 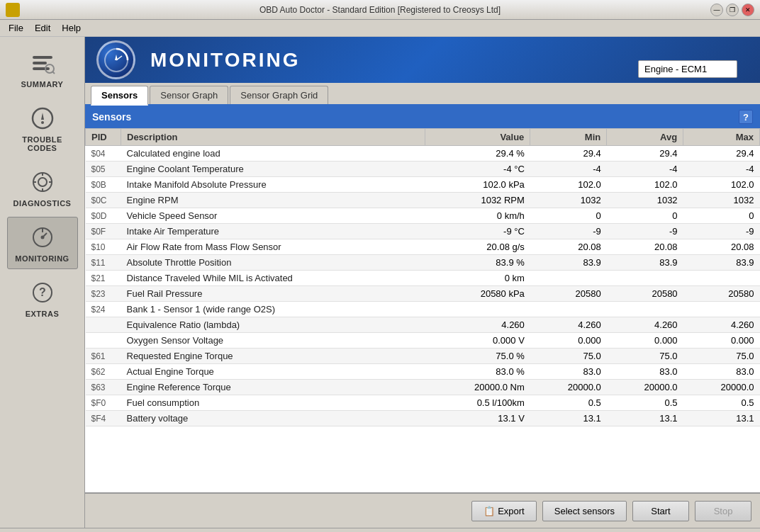 I want to click on cell-value: 102.0 kPa, so click(x=478, y=185).